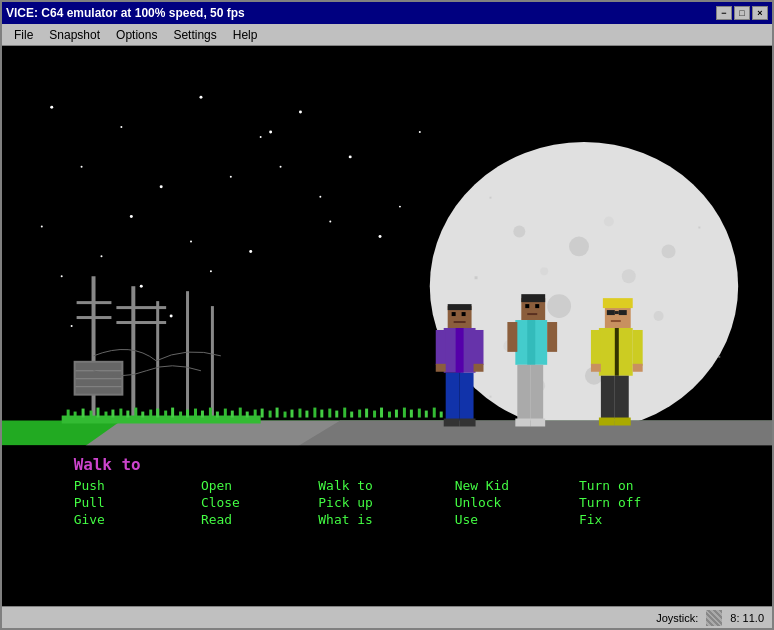  What do you see at coordinates (90, 502) in the screenshot?
I see `svg-text: Pull` at bounding box center [90, 502].